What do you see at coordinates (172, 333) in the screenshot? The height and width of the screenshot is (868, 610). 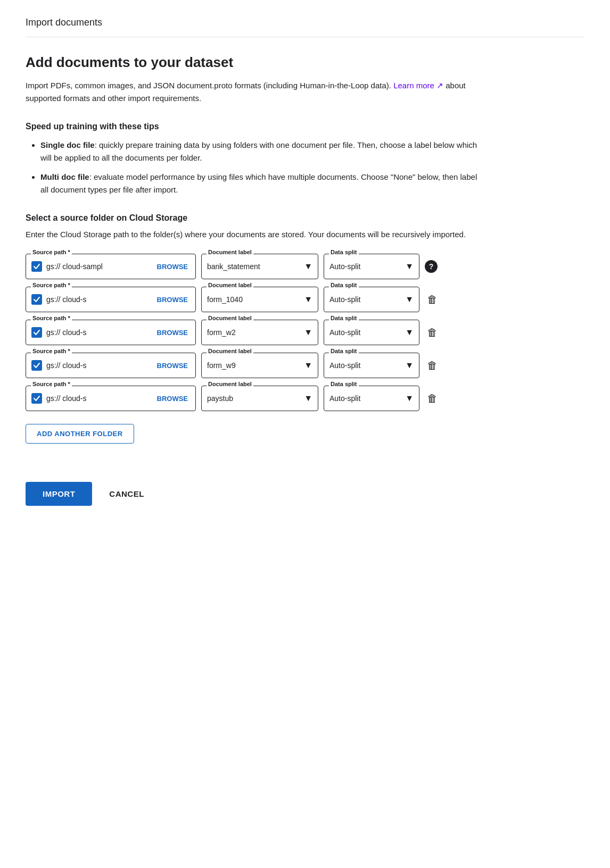 I see `browse-button-3: BROWSE` at bounding box center [172, 333].